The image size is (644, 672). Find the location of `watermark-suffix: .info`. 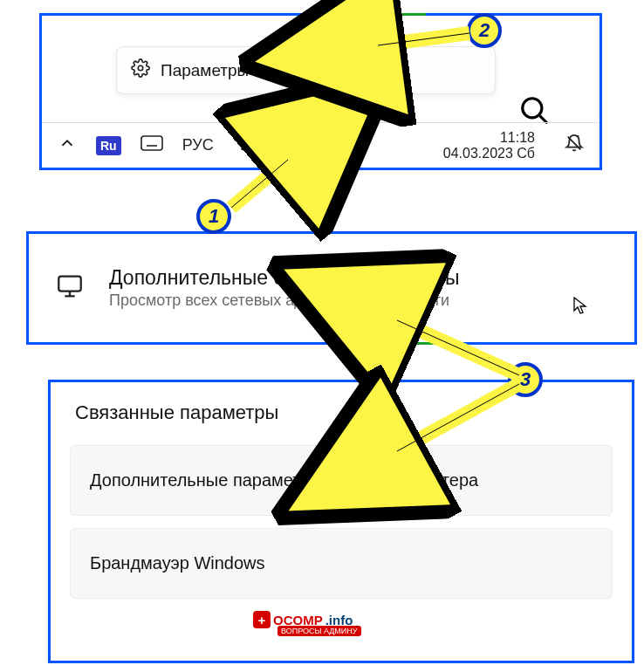

watermark-suffix: .info is located at coordinates (339, 620).